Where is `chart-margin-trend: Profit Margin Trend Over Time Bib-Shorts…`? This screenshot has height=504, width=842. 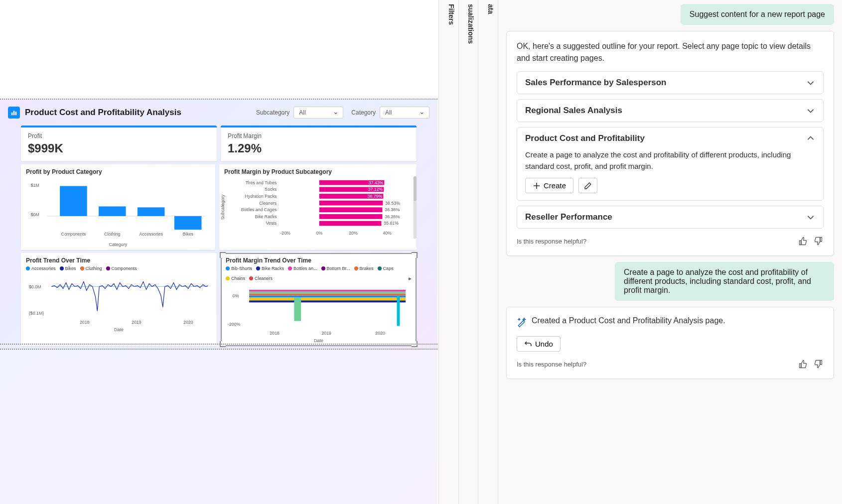
chart-margin-trend: Profit Margin Trend Over Time Bib-Shorts… is located at coordinates (319, 300).